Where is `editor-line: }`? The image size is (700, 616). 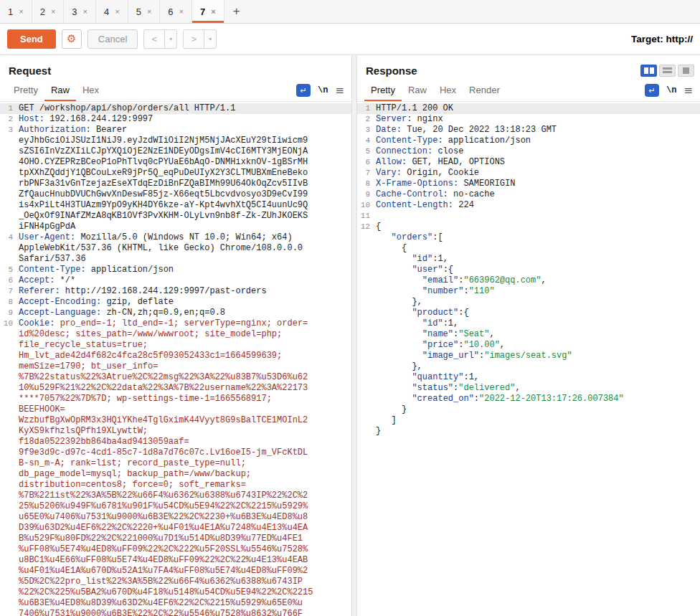 editor-line: } is located at coordinates (529, 432).